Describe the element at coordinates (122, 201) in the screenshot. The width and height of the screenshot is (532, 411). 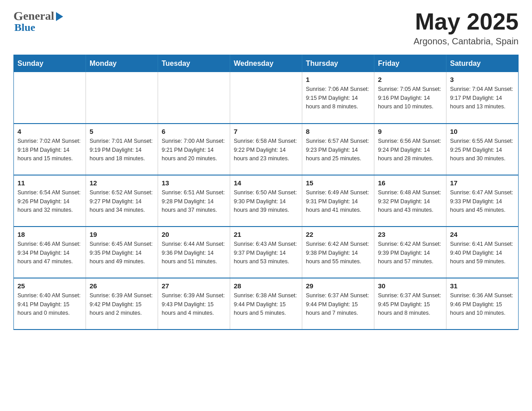
I see `sun-info: Sunrise: 6:52 AM Sunset: 9:27 PM Dayligh…` at that location.